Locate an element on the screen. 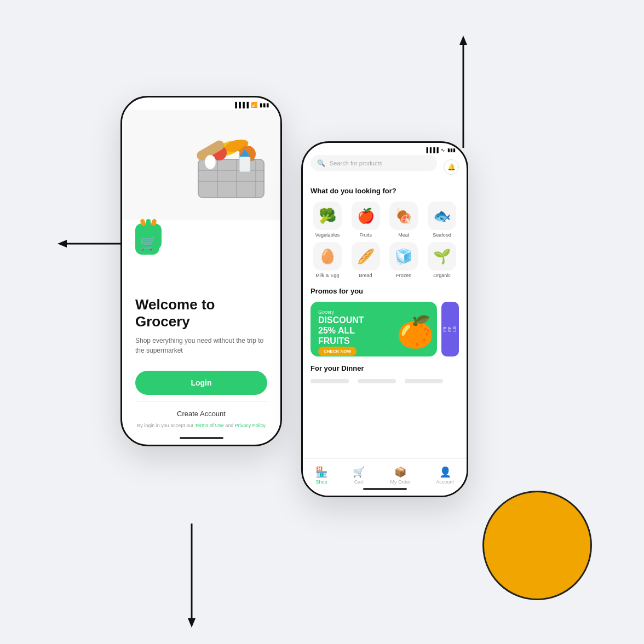 This screenshot has width=644, height=644. category-item-fruits: 🍎 Fruits is located at coordinates (366, 220).